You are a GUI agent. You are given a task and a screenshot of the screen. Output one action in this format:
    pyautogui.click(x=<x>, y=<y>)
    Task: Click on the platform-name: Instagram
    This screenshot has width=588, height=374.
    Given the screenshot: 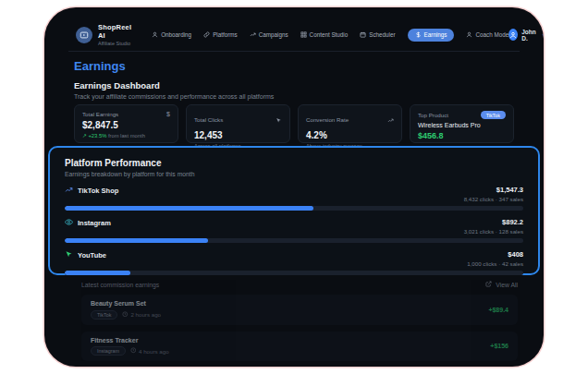 What is the action you would take?
    pyautogui.click(x=94, y=223)
    